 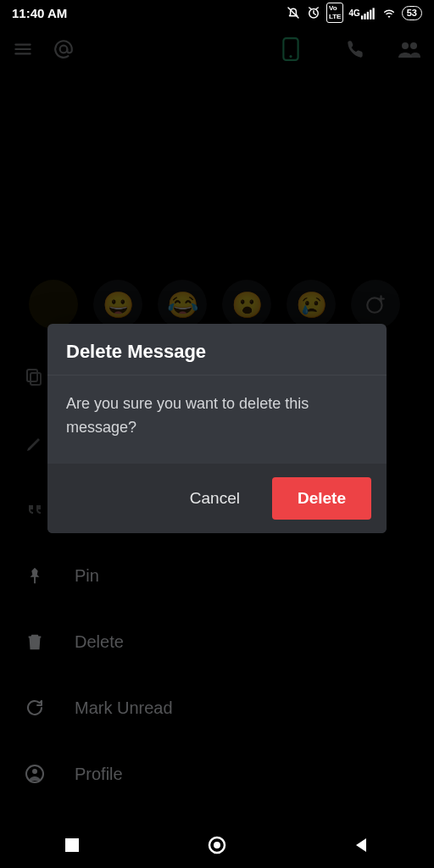 I want to click on status-icons: VoLTE 4G 53, so click(x=354, y=13).